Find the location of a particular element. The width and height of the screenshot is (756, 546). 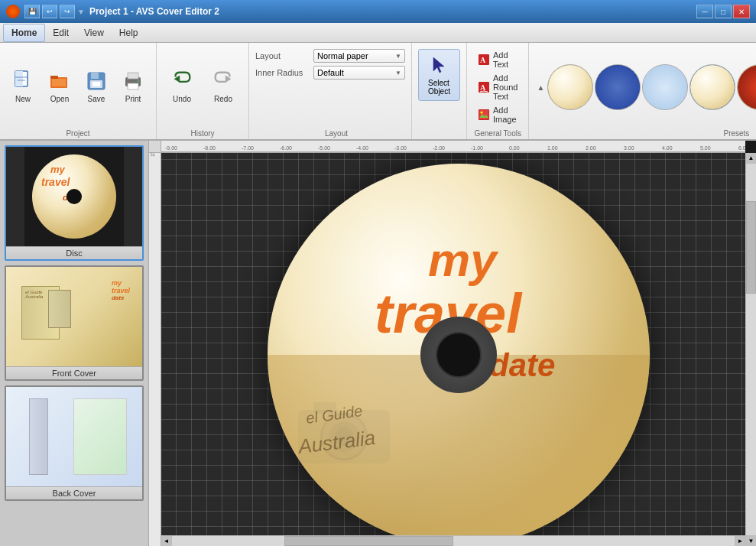

new-button: New is located at coordinates (23, 86).